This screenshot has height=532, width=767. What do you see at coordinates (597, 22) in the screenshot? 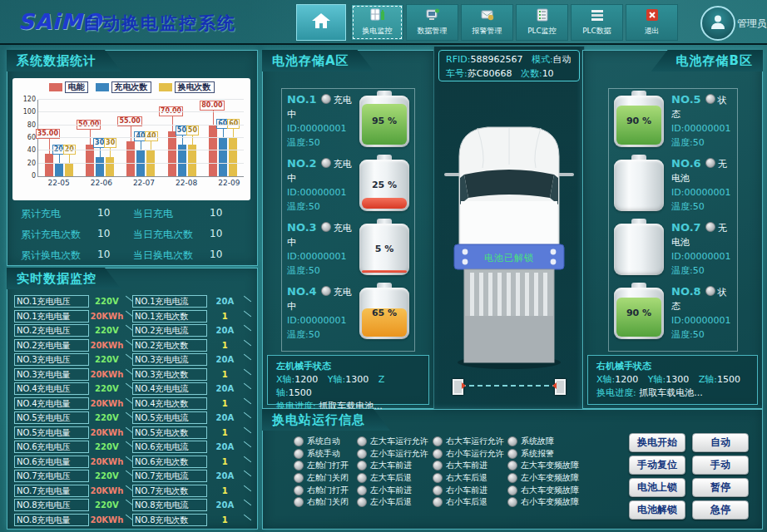
I see `nav-button-5: PLC数据` at bounding box center [597, 22].